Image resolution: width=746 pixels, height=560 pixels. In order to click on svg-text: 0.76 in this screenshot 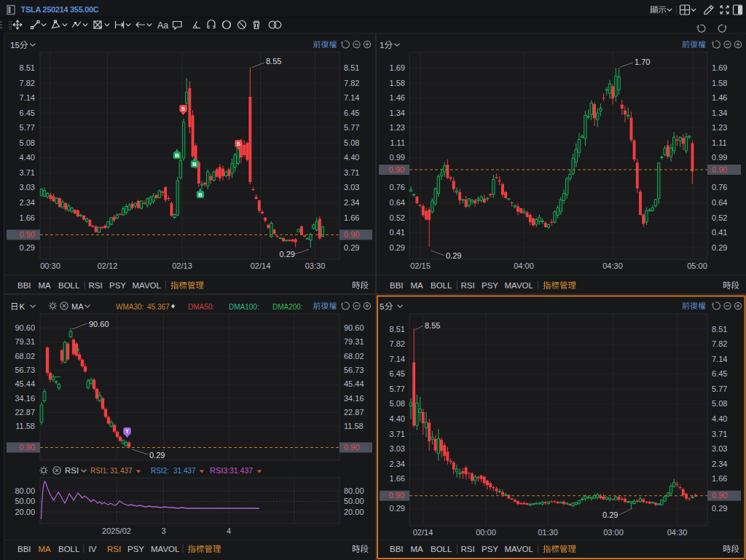, I will do `click(398, 187)`.